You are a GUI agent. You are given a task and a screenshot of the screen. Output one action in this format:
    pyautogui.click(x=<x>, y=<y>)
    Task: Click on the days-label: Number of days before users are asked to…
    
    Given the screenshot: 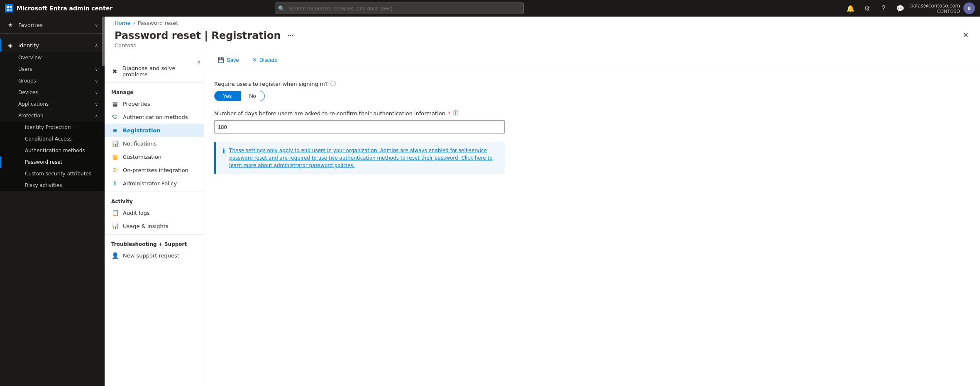 What is the action you would take?
    pyautogui.click(x=592, y=113)
    